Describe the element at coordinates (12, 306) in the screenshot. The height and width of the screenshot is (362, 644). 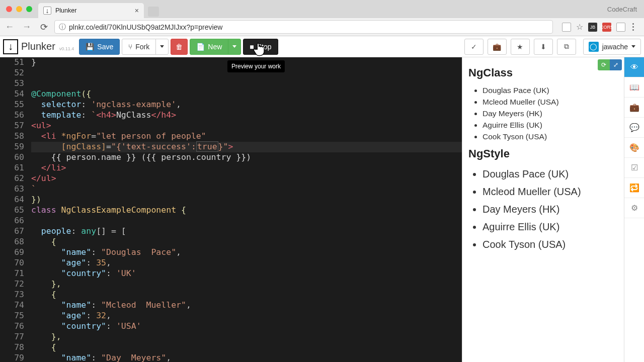
I see `gutter-line-number: 74` at that location.